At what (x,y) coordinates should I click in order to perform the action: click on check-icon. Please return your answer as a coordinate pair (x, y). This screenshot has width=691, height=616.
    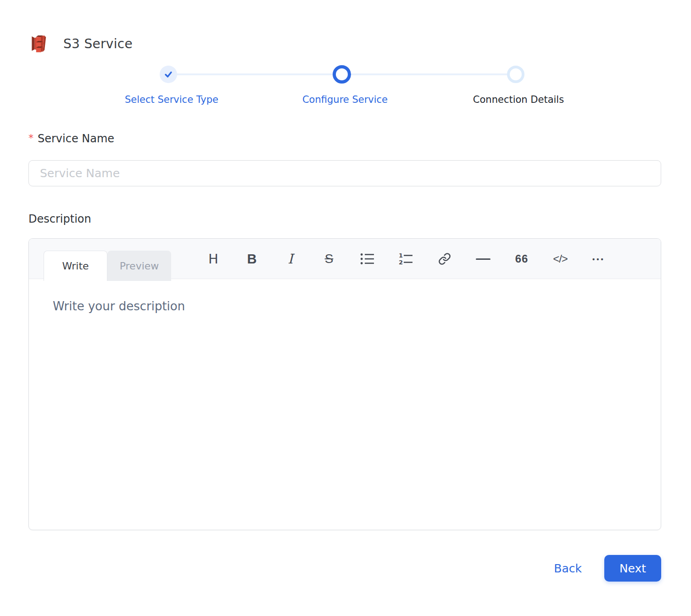
    Looking at the image, I should click on (168, 74).